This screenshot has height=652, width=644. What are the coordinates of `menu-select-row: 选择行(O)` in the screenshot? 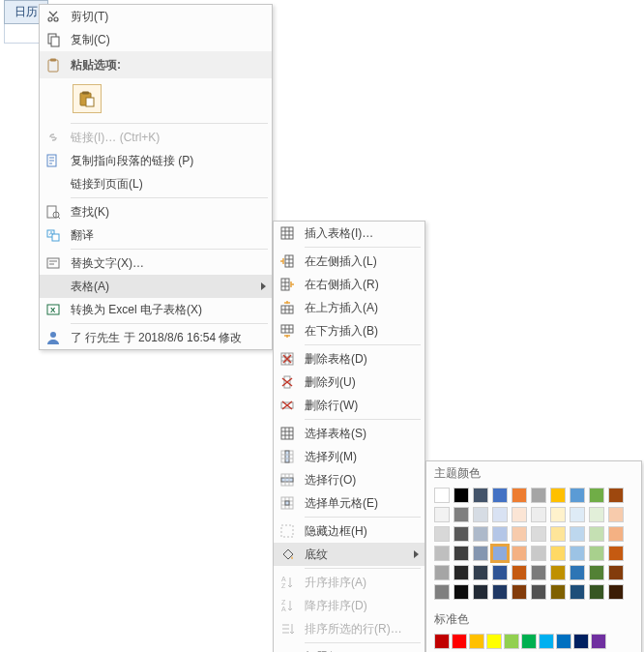 It's located at (349, 480).